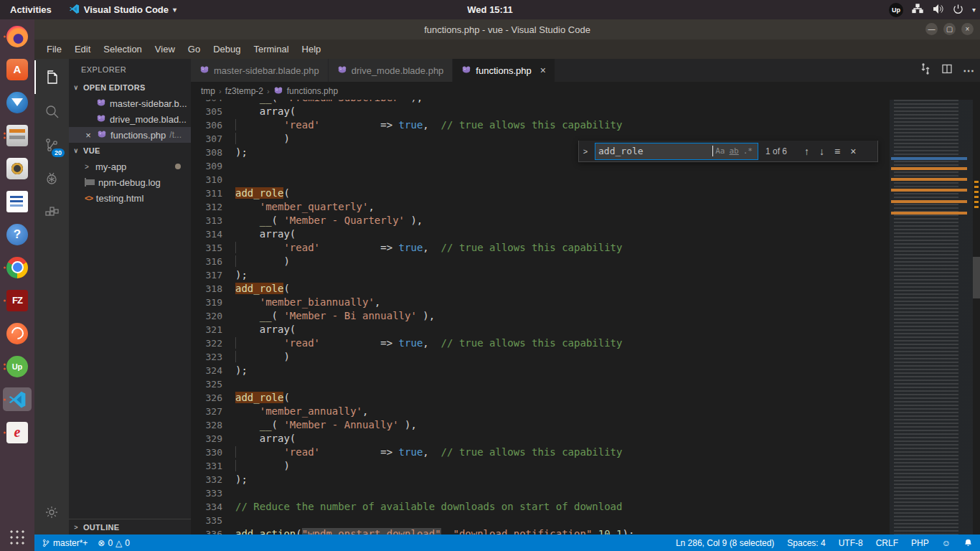  I want to click on toggle-replace-icon: >, so click(585, 151).